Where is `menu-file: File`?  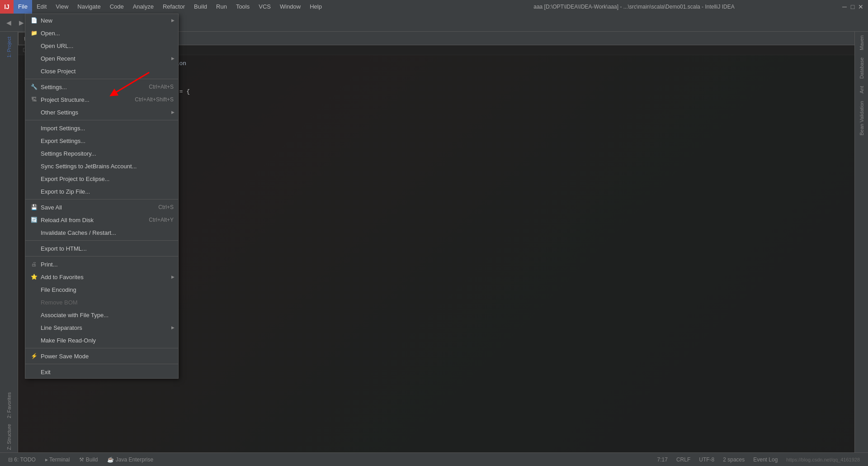
menu-file: File is located at coordinates (23, 7).